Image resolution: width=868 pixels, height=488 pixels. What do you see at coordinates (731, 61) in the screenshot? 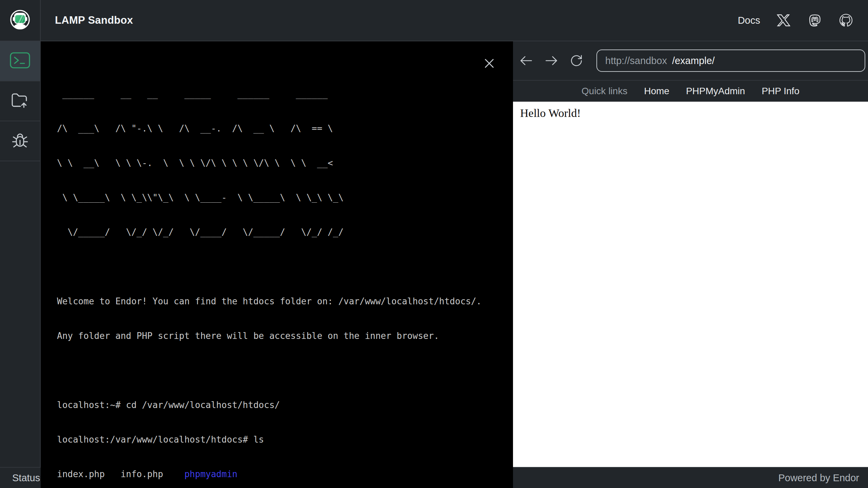
I see `url-bar: http://sandbox /example/` at bounding box center [731, 61].